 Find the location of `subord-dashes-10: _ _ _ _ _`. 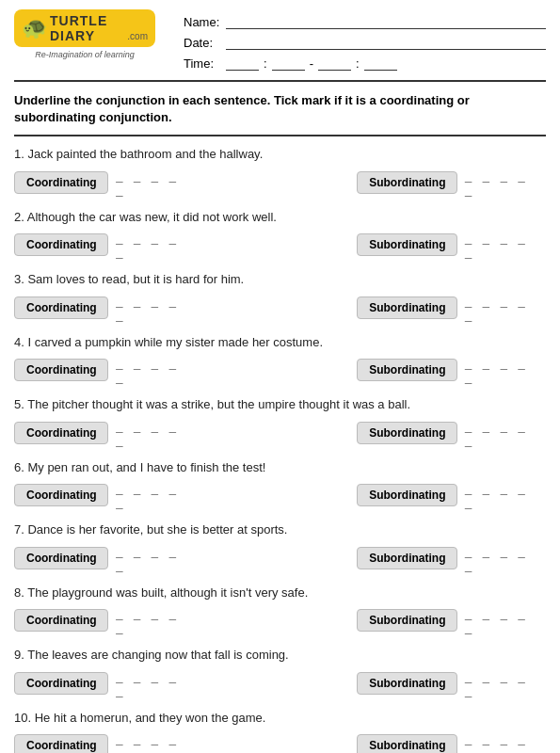

subord-dashes-10: _ _ _ _ _ is located at coordinates (505, 742).